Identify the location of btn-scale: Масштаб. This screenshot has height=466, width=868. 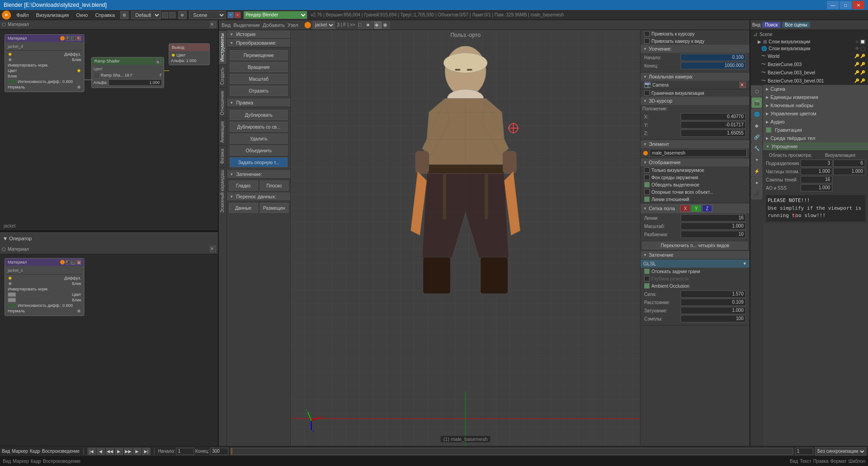
(259, 79).